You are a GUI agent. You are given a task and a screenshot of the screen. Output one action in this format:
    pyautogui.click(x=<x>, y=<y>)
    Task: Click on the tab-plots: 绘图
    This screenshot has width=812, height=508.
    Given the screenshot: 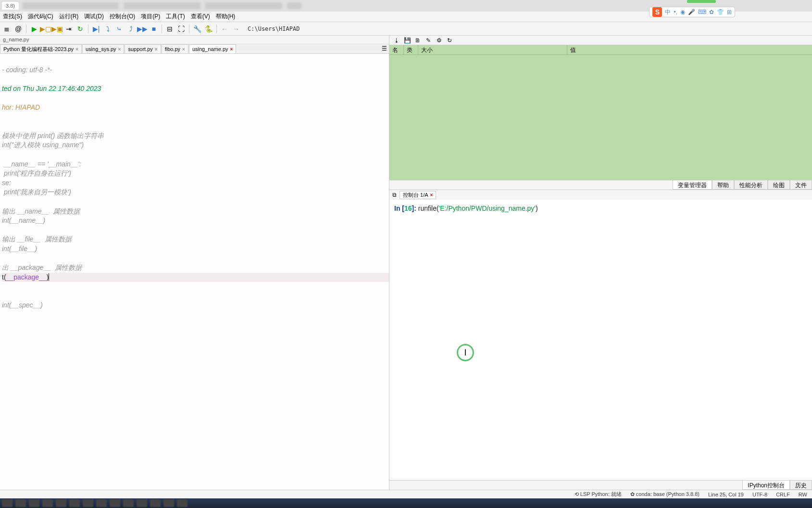 What is the action you would take?
    pyautogui.click(x=779, y=185)
    